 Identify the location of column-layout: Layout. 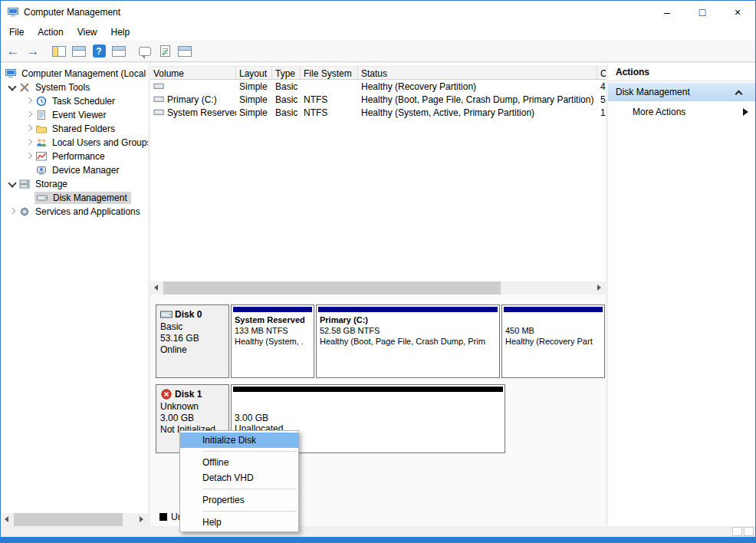
(255, 73).